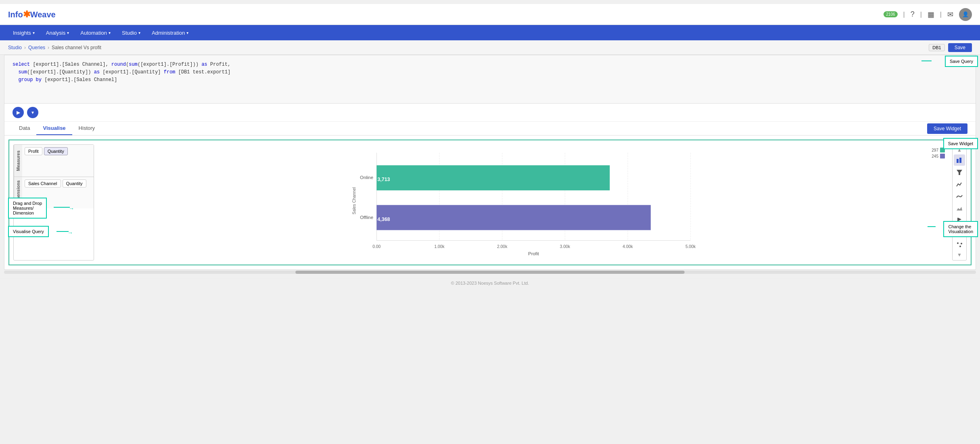 The width and height of the screenshot is (980, 444). Describe the element at coordinates (490, 73) in the screenshot. I see `code-line-2: sum([export1].[Quantity]) as [export1].[…` at that location.